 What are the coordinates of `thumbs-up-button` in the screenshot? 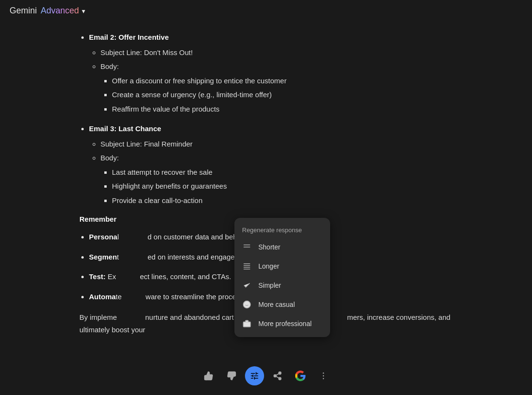 It's located at (209, 376).